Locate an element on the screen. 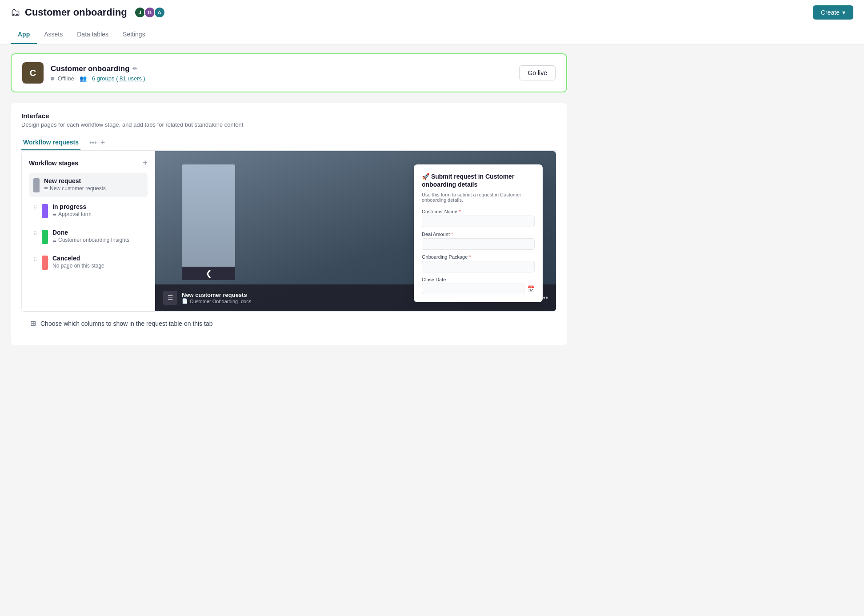  required-indicator-1: * is located at coordinates (460, 212).